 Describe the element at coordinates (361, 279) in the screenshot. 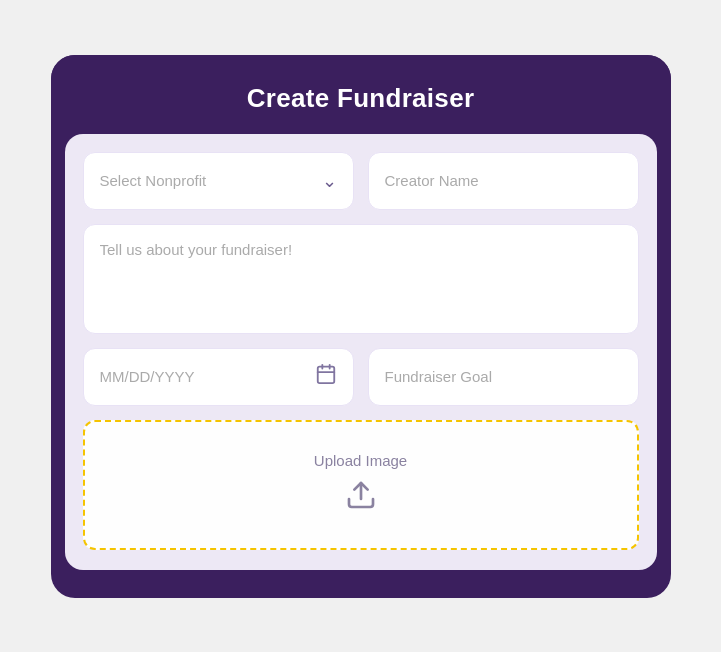

I see `description-field` at that location.